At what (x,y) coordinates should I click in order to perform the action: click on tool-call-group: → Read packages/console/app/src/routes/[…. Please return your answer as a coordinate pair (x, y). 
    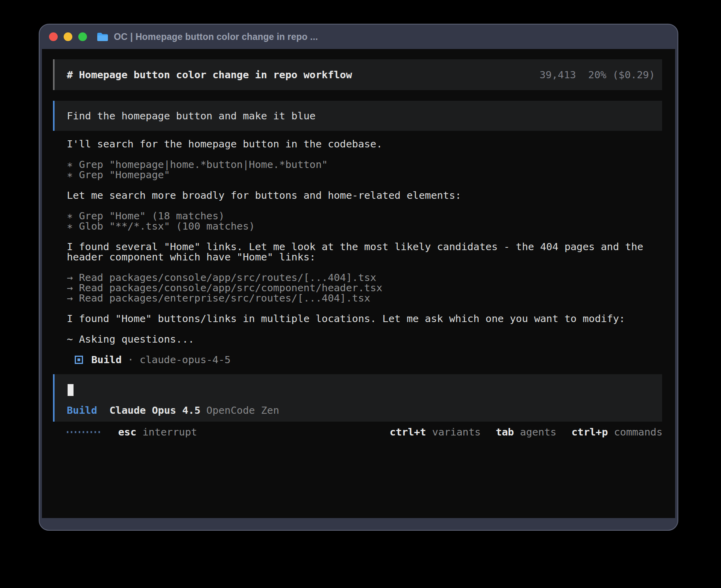
    Looking at the image, I should click on (364, 288).